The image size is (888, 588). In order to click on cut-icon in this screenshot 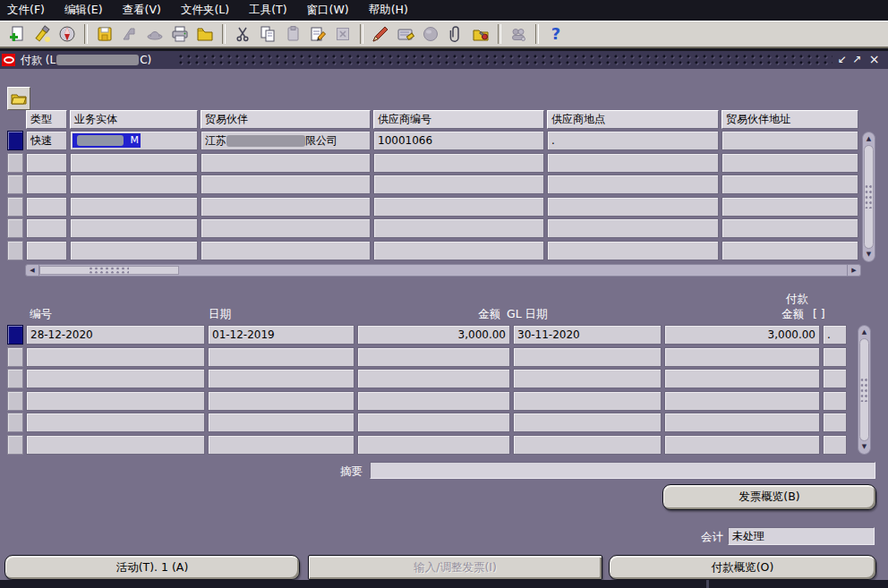, I will do `click(243, 34)`.